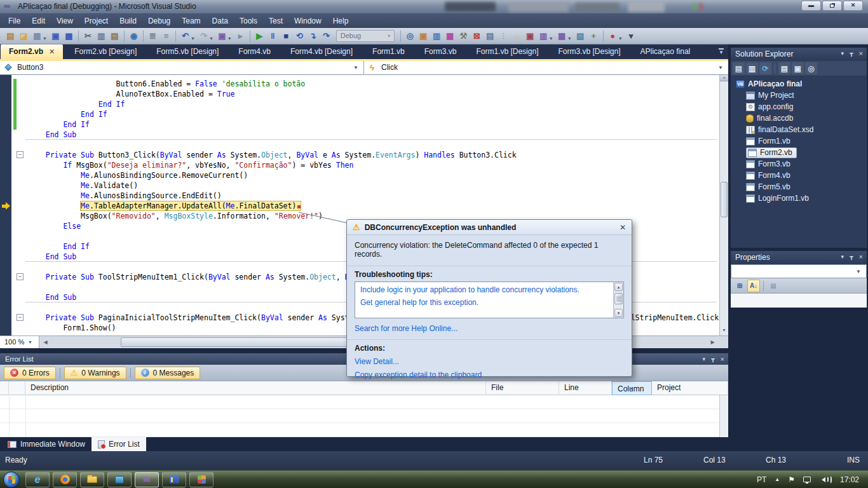  I want to click on tree-item-aplica-ao-final: VBAPlicaçao final, so click(799, 84).